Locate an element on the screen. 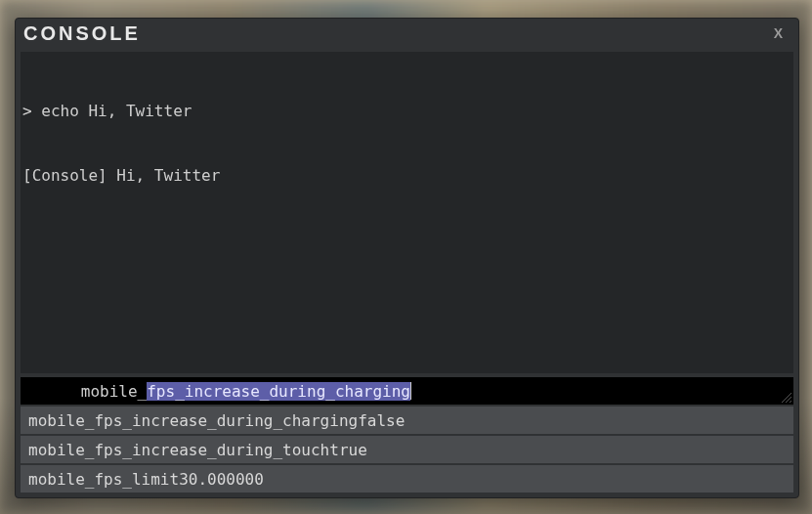  titlebar: CONSOLE X is located at coordinates (406, 33).